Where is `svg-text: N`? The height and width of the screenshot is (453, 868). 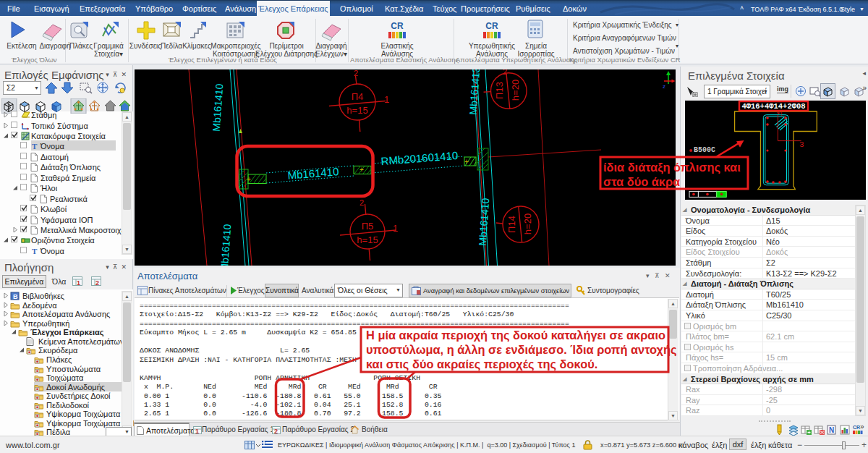
svg-text: N is located at coordinates (832, 430).